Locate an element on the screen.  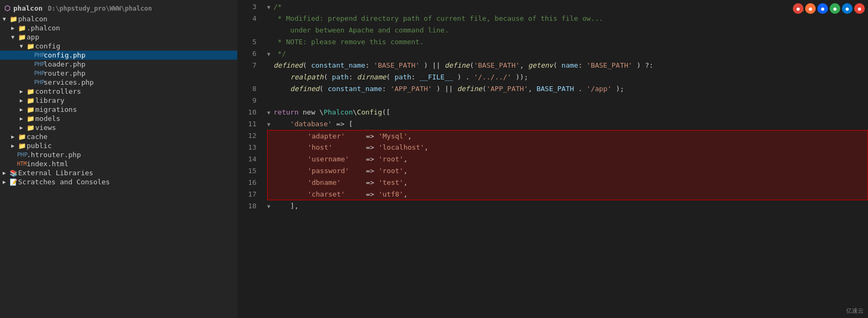
code-line is located at coordinates (567, 101).